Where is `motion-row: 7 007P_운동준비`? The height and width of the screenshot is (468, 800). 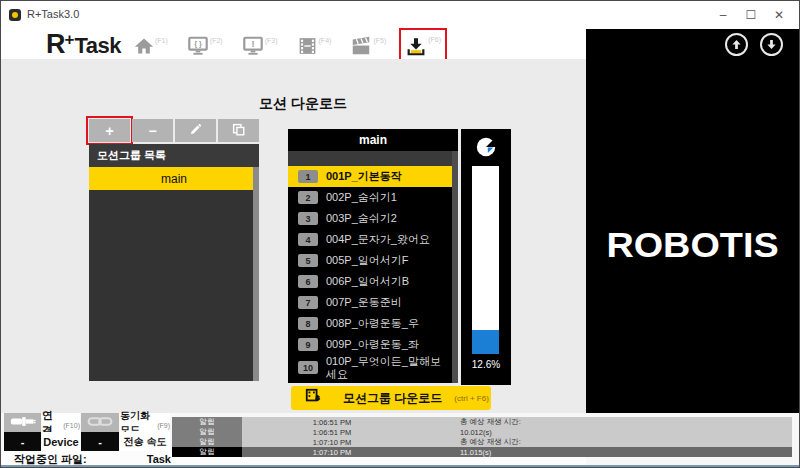
motion-row: 7 007P_운동준비 is located at coordinates (373, 302).